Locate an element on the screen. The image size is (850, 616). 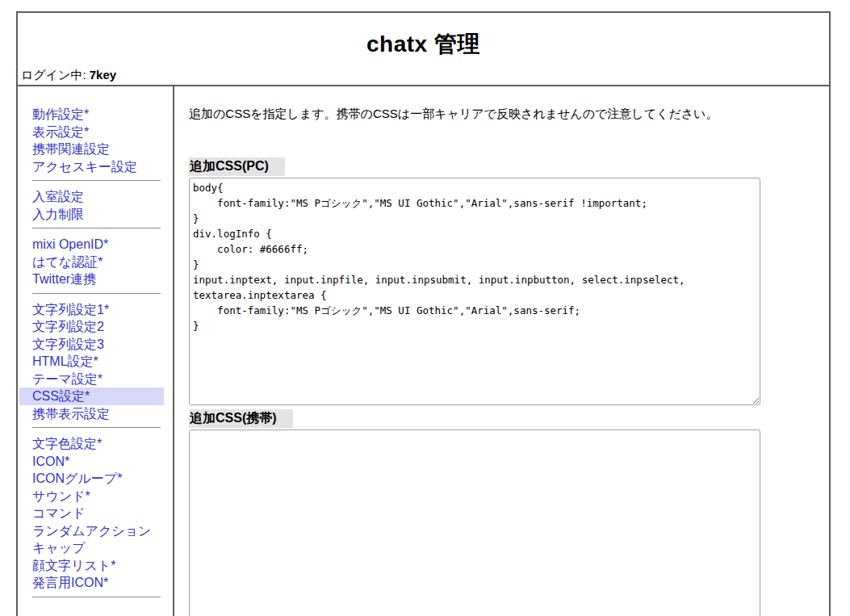
pc-css-label: 追加CSS(PC) is located at coordinates (237, 166).